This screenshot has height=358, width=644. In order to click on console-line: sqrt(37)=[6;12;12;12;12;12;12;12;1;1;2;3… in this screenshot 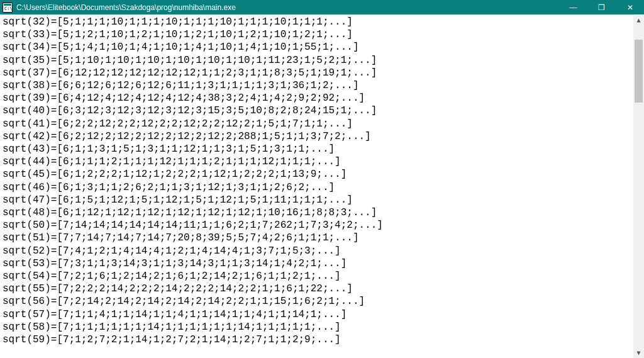, I will do `click(317, 73)`.